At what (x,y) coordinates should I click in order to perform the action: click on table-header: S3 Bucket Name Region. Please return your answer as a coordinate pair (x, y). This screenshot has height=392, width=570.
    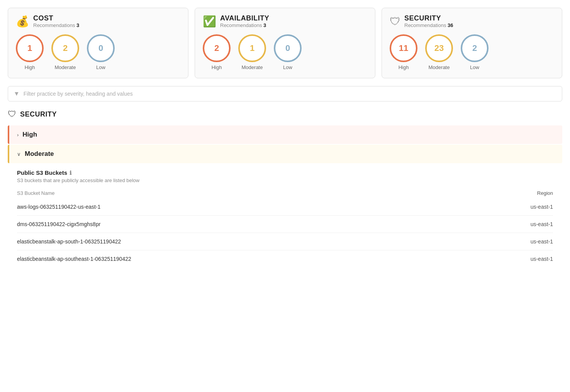
    Looking at the image, I should click on (285, 193).